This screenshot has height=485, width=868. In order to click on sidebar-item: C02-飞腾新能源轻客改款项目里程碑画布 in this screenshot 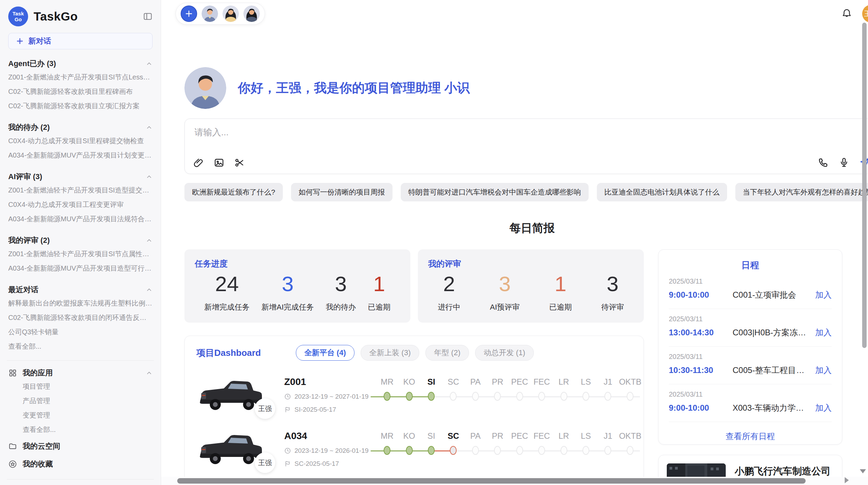, I will do `click(80, 91)`.